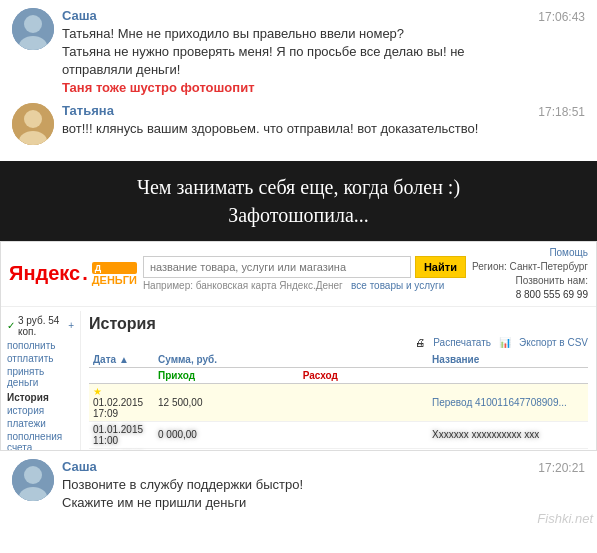 The height and width of the screenshot is (553, 597). I want to click on cell-income-blurred: 0 000,00, so click(226, 434).